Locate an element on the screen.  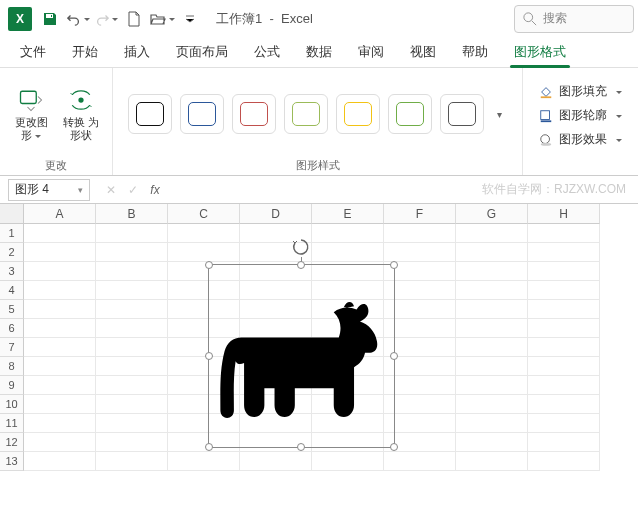
cell-H10 is located at coordinates (564, 404).